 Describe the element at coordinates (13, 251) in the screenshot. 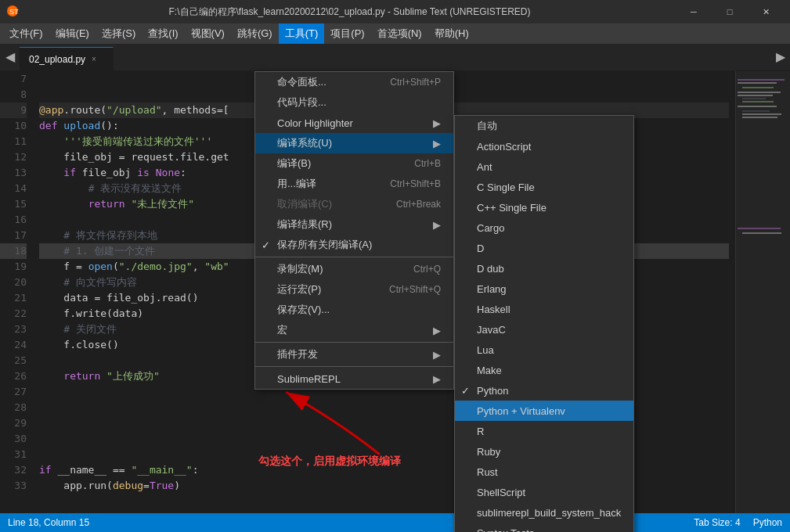

I see `line-num: 18` at that location.